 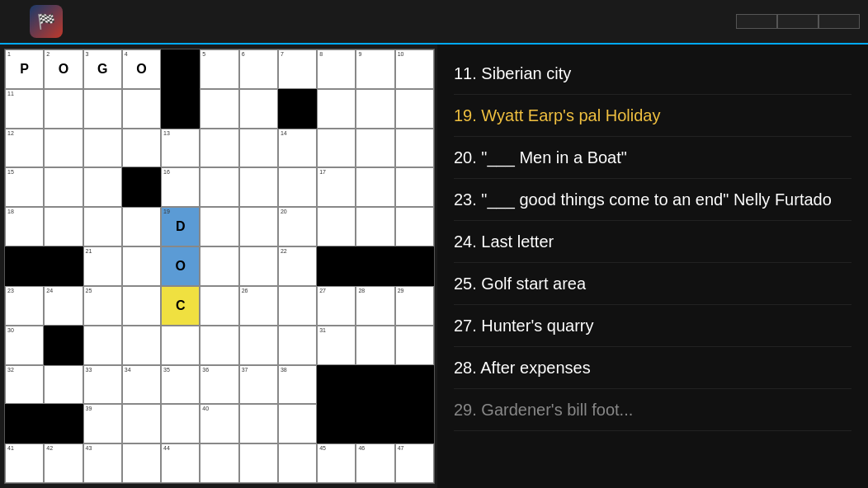 I want to click on clue-list-button, so click(x=798, y=21).